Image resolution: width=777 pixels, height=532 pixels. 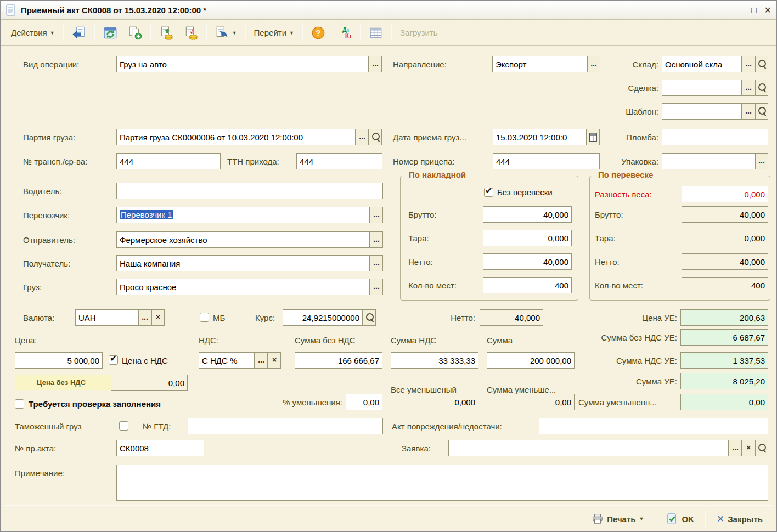 I want to click on weight-difference-input, so click(x=725, y=194).